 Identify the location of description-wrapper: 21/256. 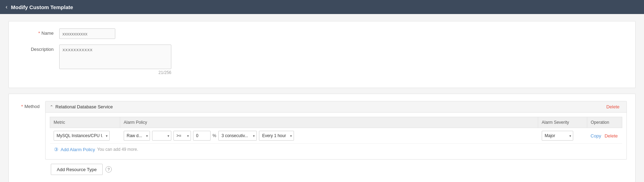
(115, 60).